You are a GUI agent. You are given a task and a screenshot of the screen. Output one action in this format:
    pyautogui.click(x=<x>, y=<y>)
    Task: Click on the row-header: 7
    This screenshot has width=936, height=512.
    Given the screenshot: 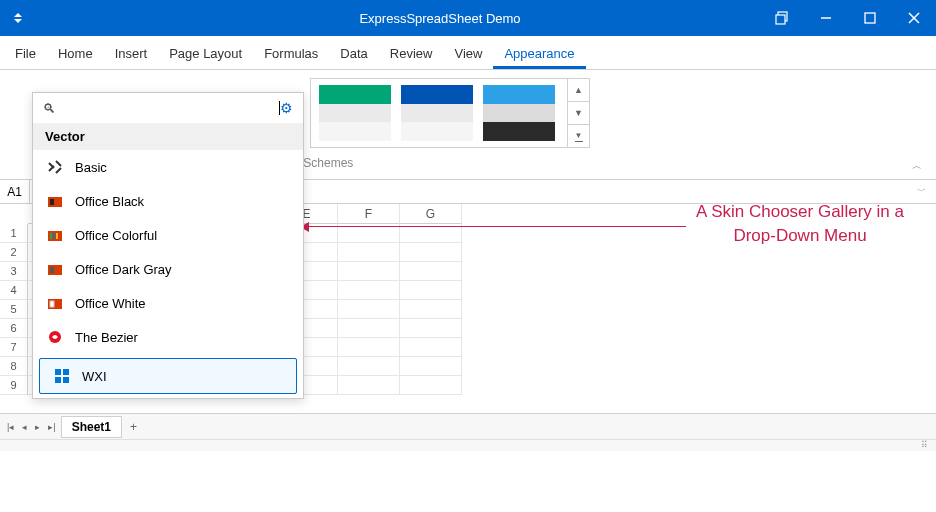 What is the action you would take?
    pyautogui.click(x=14, y=348)
    